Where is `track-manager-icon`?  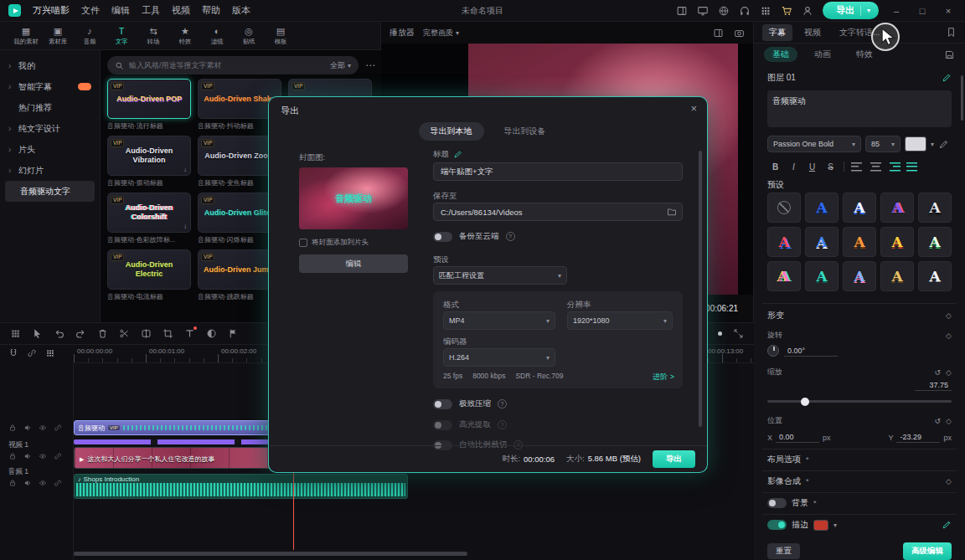
track-manager-icon is located at coordinates (50, 353).